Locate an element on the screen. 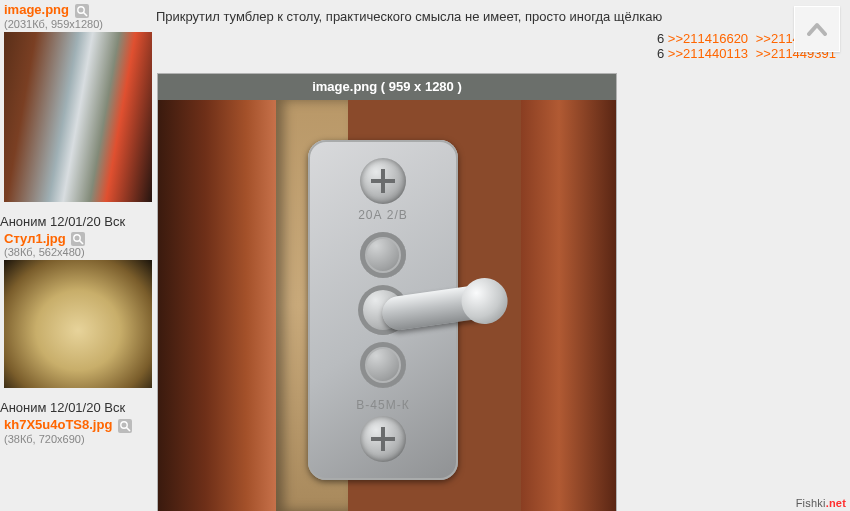 The height and width of the screenshot is (511, 850). reply-link: >>211416620 is located at coordinates (708, 38).